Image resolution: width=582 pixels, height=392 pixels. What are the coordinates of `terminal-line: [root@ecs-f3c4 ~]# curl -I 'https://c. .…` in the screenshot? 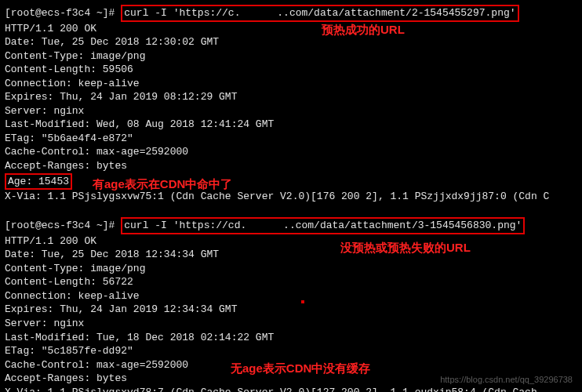 It's located at (291, 13).